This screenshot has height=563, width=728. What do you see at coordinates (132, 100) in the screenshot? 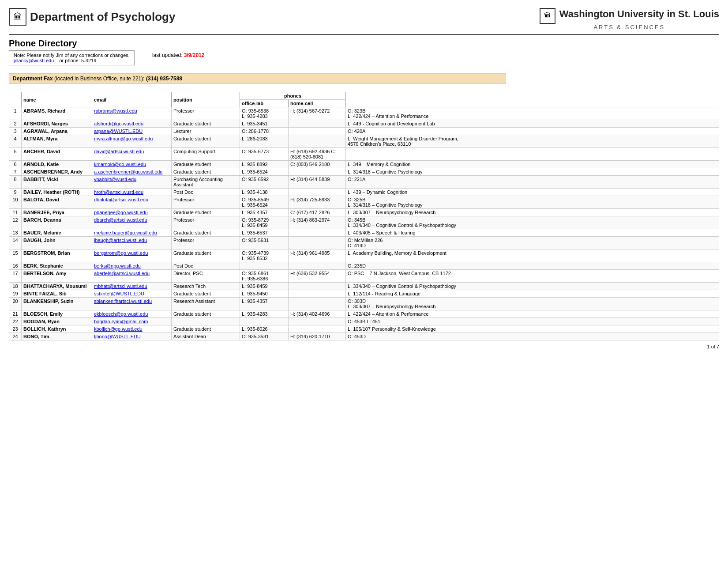
I see `col-header-email: email` at bounding box center [132, 100].